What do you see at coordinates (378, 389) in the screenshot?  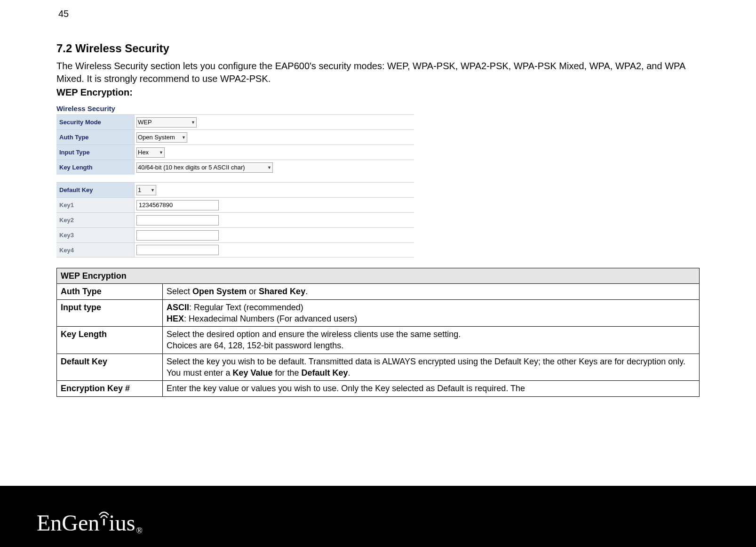 I see `table-row: Encryption Key # Enter the key value or …` at bounding box center [378, 389].